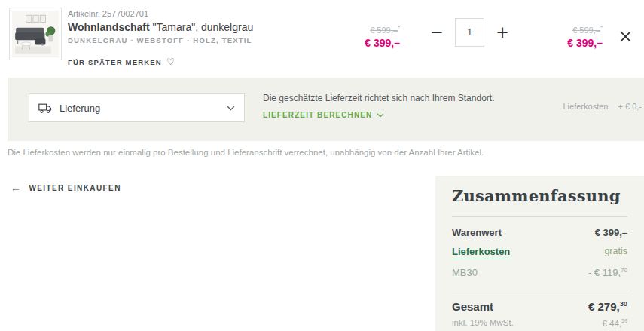  What do you see at coordinates (203, 27) in the screenshot?
I see `product-name-variant: "Tamara", dunkelgrau` at bounding box center [203, 27].